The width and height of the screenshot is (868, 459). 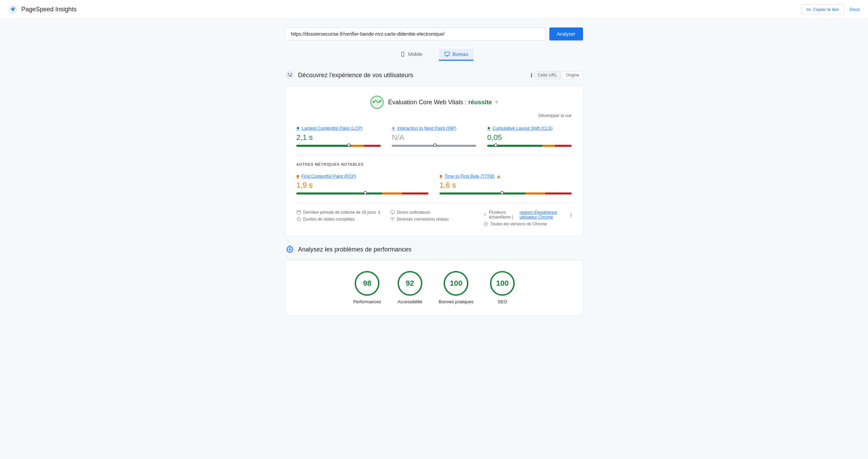 I want to click on wifi-icon, so click(x=392, y=219).